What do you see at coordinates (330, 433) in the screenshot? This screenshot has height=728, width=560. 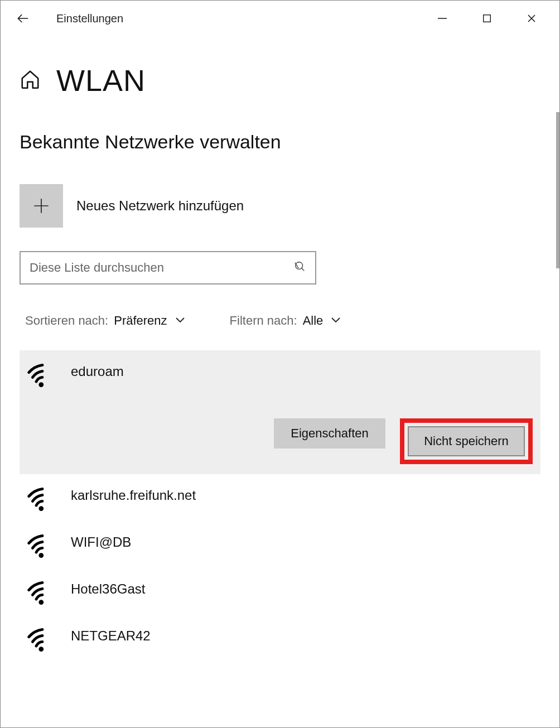 I see `properties-button: Eigenschaften` at bounding box center [330, 433].